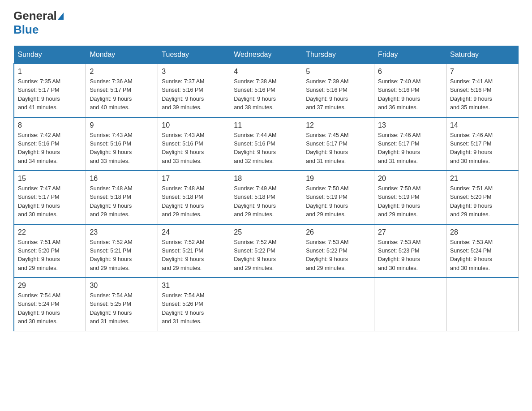 The height and width of the screenshot is (411, 532). I want to click on day-number: 12, so click(338, 125).